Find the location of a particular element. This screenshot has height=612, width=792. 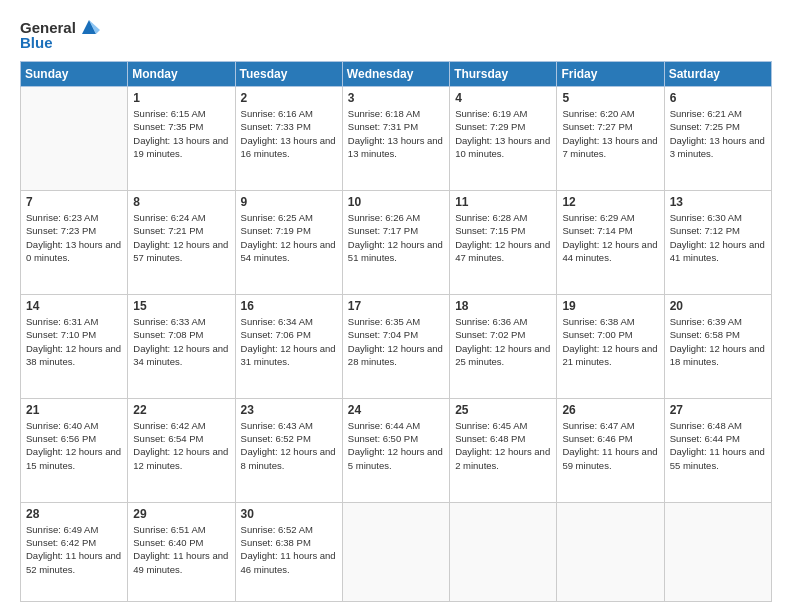

day-number: 10 is located at coordinates (396, 202).